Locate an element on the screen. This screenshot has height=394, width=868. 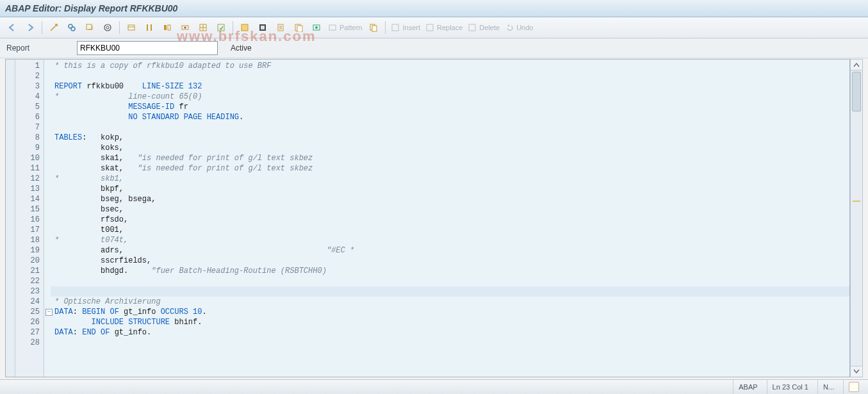
code-line: koks, is located at coordinates (450, 148).